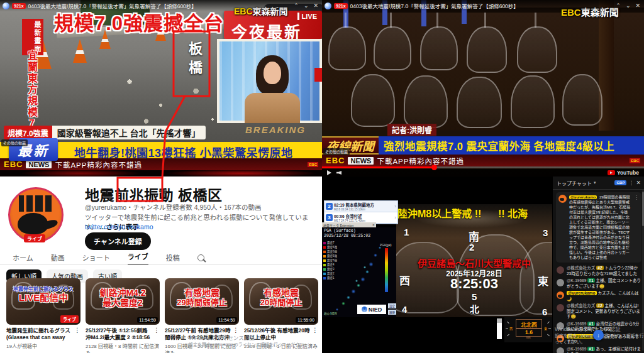 The image size is (644, 353). I want to click on video-thumbnail: 有感地震 20時間停止 11:55:00, so click(281, 301).